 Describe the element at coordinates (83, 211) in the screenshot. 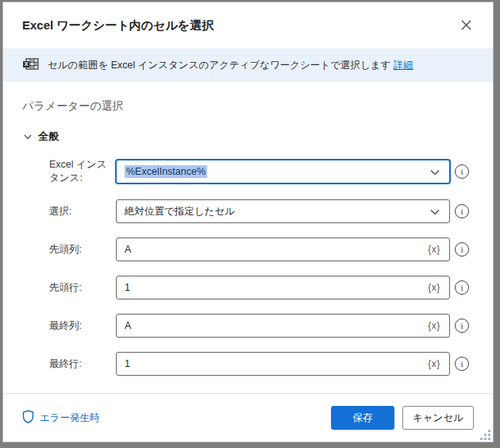

I see `field-label: 選択:` at that location.